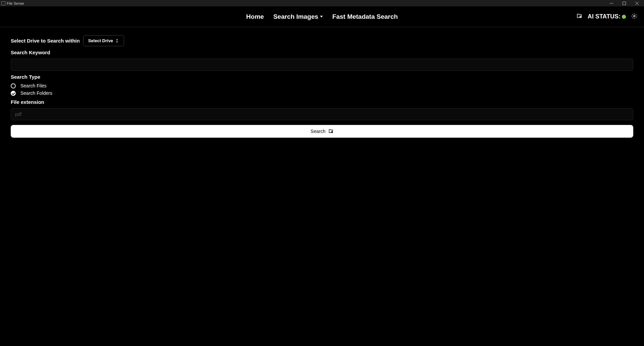 This screenshot has width=644, height=346. Describe the element at coordinates (322, 17) in the screenshot. I see `nav-center: Home Search Images Fast Metadata Search` at that location.